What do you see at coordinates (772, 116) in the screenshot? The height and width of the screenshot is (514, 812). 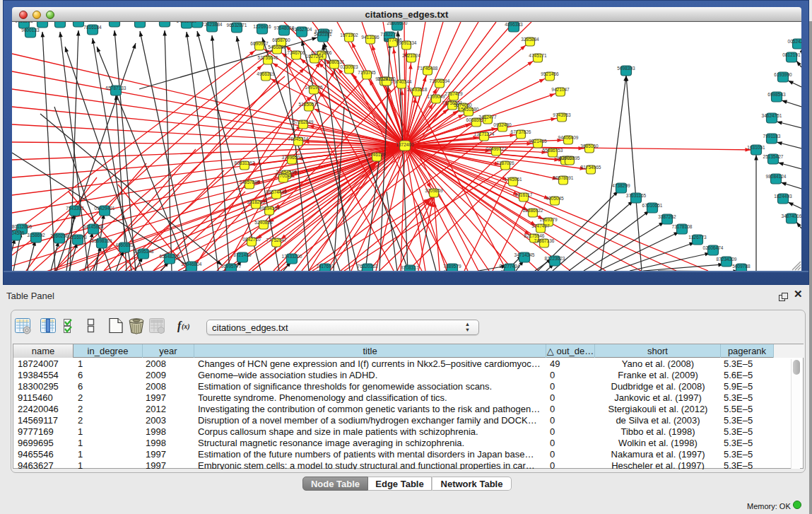 I see `svg-text: 34624751` at bounding box center [772, 116].